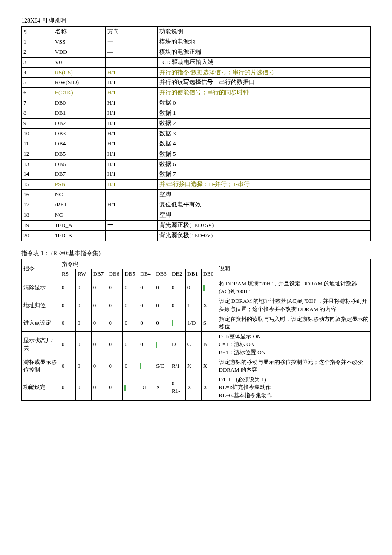 This screenshot has width=392, height=555. What do you see at coordinates (79, 134) in the screenshot?
I see `pin-name: DB3` at bounding box center [79, 134].